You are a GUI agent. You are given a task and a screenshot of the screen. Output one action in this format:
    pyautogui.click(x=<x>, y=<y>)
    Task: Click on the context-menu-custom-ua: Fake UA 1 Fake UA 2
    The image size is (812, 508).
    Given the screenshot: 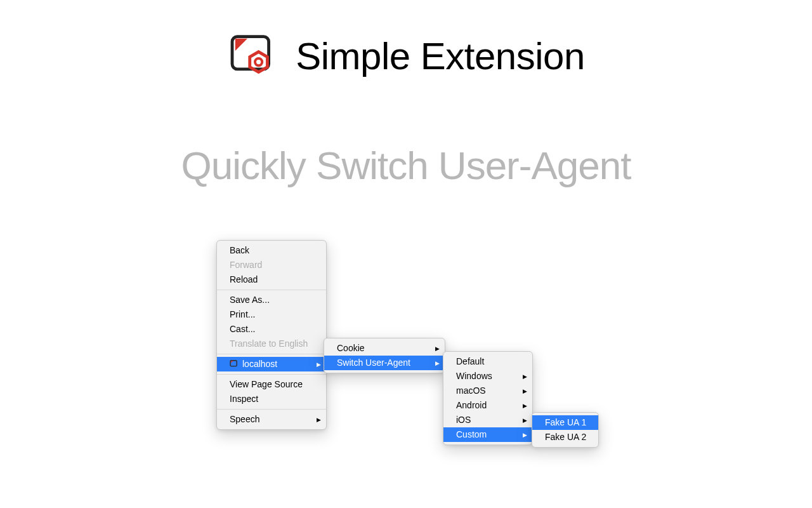 What is the action you would take?
    pyautogui.click(x=565, y=430)
    